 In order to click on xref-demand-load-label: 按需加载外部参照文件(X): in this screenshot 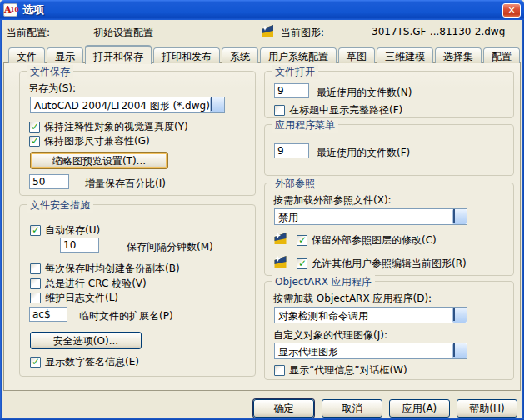, I will do `click(332, 200)`.